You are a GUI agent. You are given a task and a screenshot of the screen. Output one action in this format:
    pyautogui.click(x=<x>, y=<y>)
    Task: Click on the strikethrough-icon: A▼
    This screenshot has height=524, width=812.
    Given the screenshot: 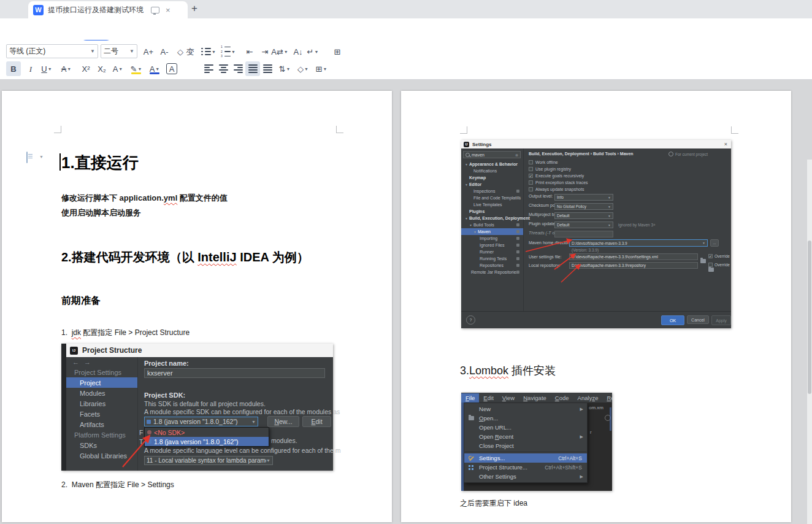 What is the action you would take?
    pyautogui.click(x=66, y=69)
    